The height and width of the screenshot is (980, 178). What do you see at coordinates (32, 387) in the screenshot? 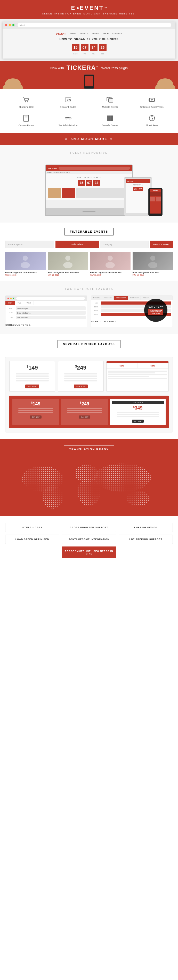
I see `price-btn-1: BUY NOW` at bounding box center [32, 387].